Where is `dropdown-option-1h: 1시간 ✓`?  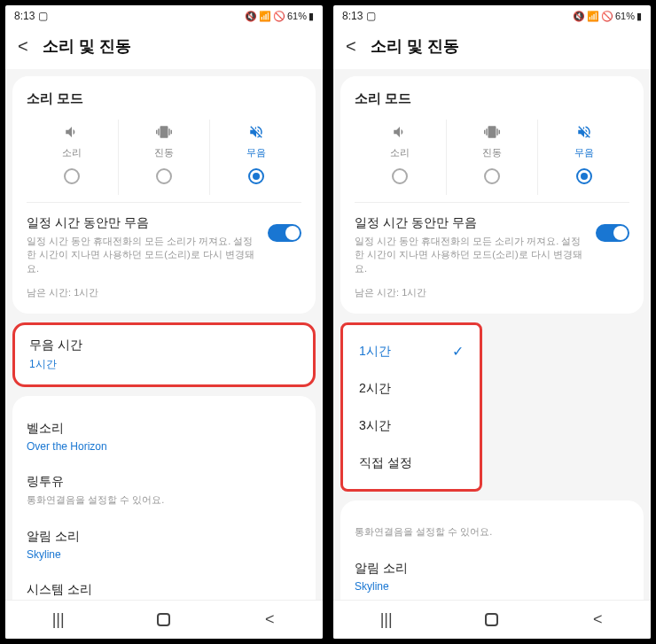 dropdown-option-1h: 1시간 ✓ is located at coordinates (411, 351).